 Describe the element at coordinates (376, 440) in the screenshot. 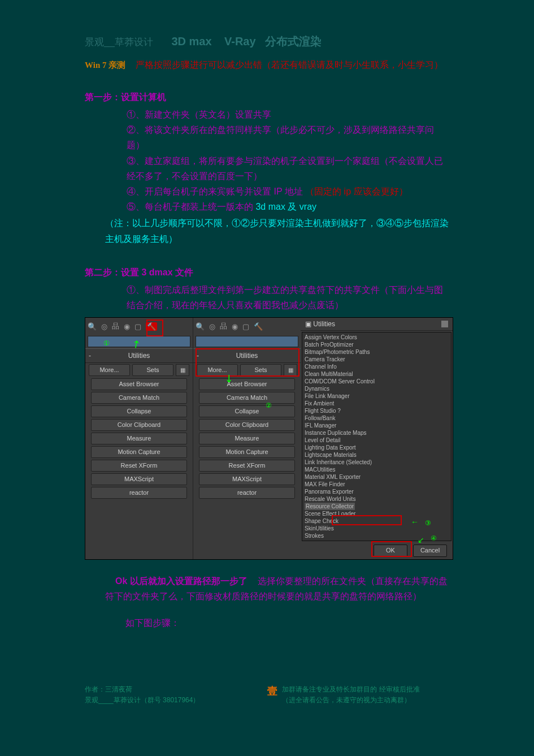

I see `list-item: Level of Detail` at that location.